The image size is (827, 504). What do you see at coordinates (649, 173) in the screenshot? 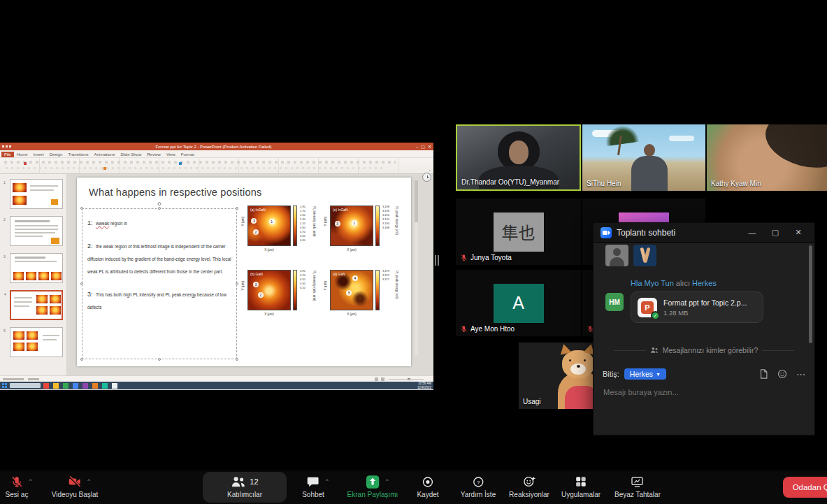
I see `participant-body` at bounding box center [649, 173].